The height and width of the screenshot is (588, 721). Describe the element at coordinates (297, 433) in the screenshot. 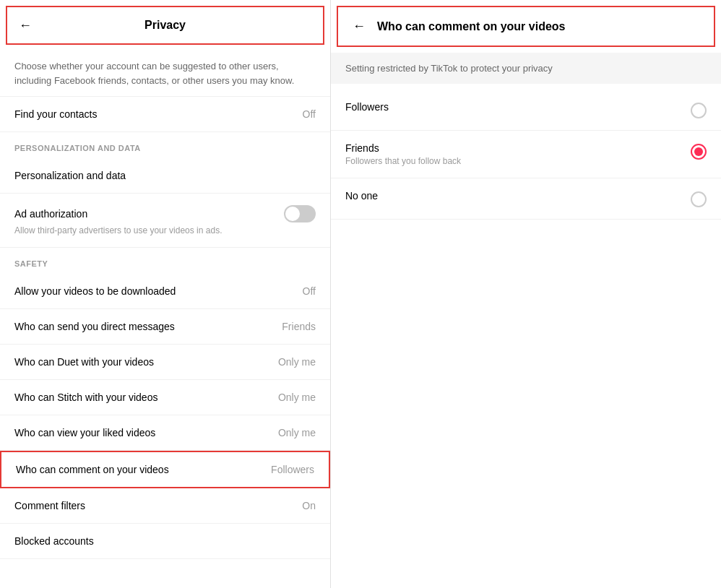

I see `liked-videos-value: Only me` at that location.